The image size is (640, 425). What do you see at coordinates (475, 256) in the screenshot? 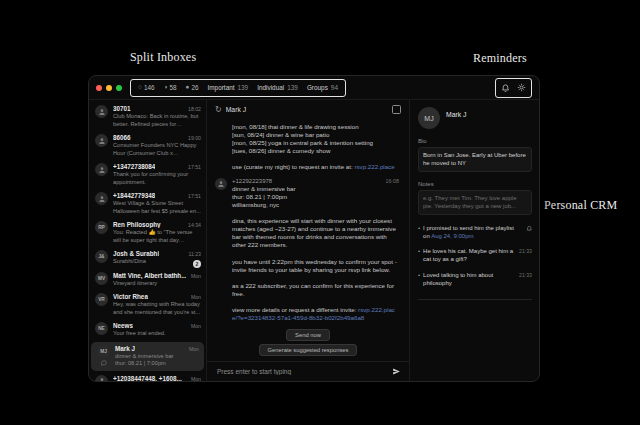
I see `notes-list: • I promised to send him the playlist on…` at bounding box center [475, 256].